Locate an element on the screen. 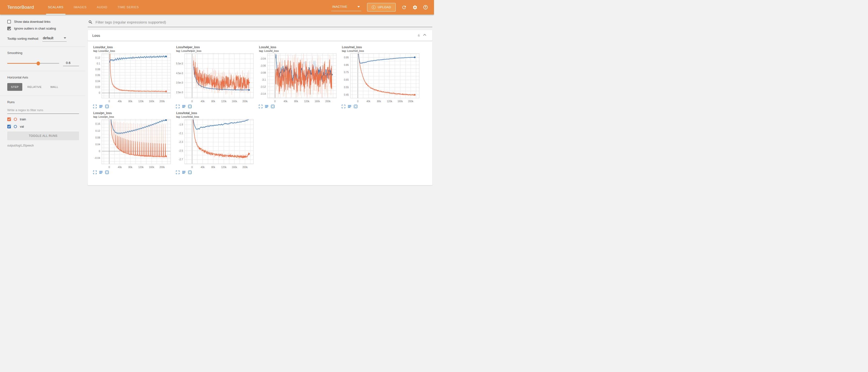 The image size is (868, 372). run-item-val: val is located at coordinates (43, 127).